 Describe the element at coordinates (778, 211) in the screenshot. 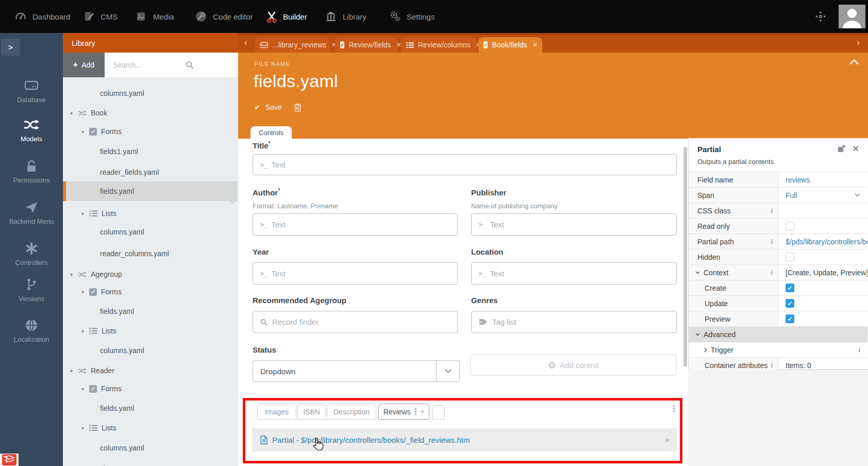

I see `inspector-row-css-class: CSS classi` at that location.